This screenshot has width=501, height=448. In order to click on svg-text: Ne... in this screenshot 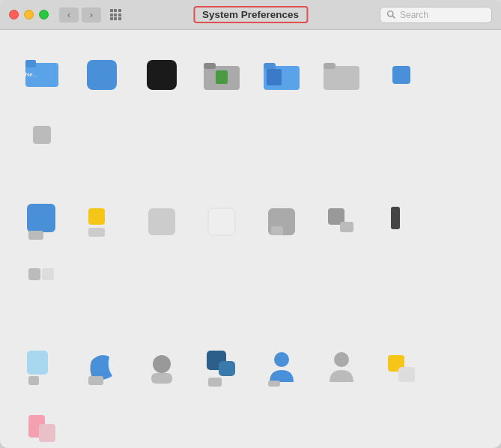, I will do `click(31, 75)`.